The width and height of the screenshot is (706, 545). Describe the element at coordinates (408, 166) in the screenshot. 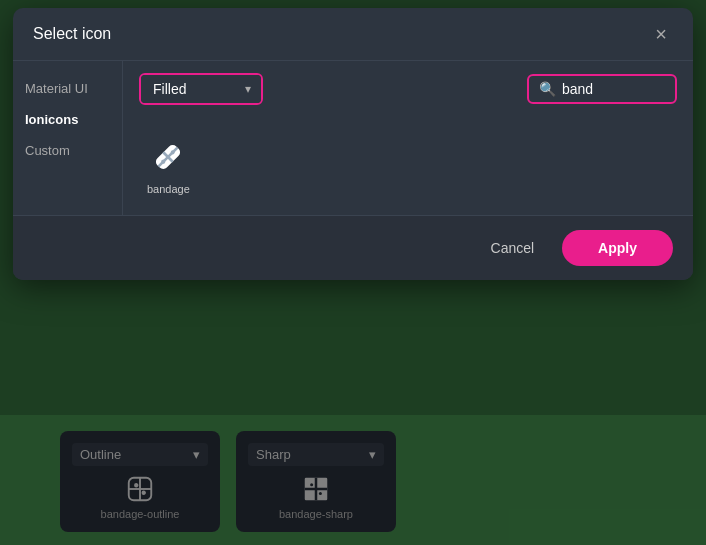

I see `icon-grid: bandage` at that location.